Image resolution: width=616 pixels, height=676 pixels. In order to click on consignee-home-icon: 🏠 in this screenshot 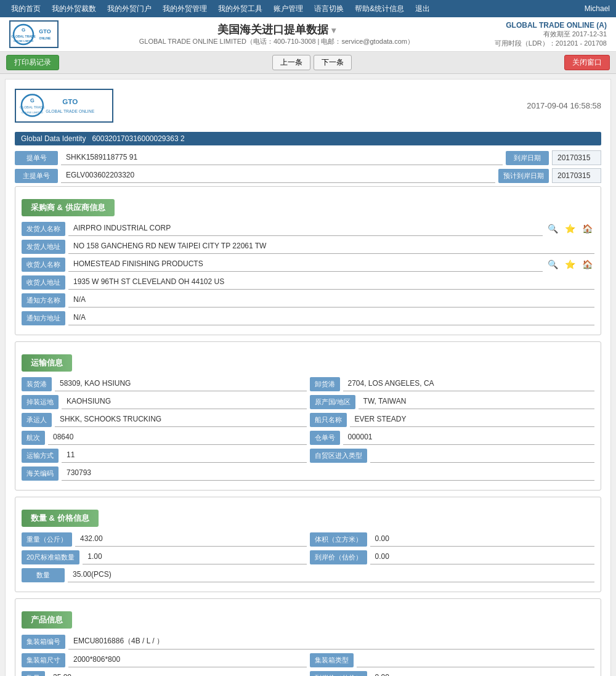, I will do `click(588, 264)`.